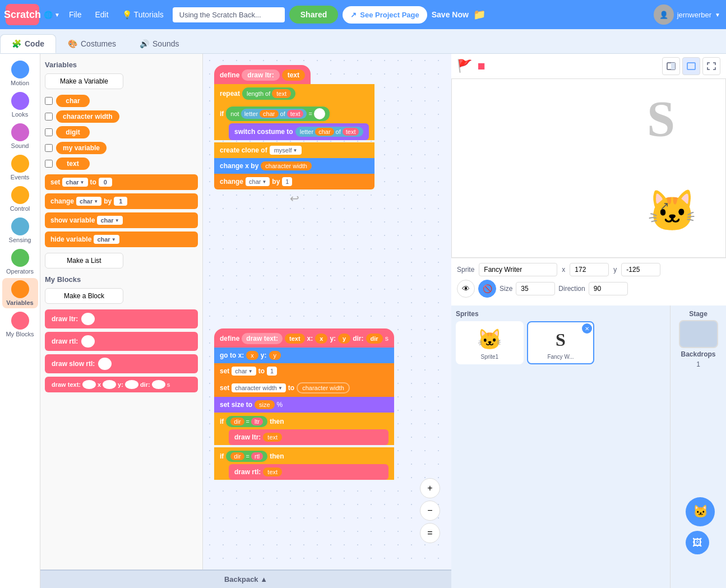  What do you see at coordinates (121, 65) in the screenshot?
I see `variables-section-title: Variables` at bounding box center [121, 65].